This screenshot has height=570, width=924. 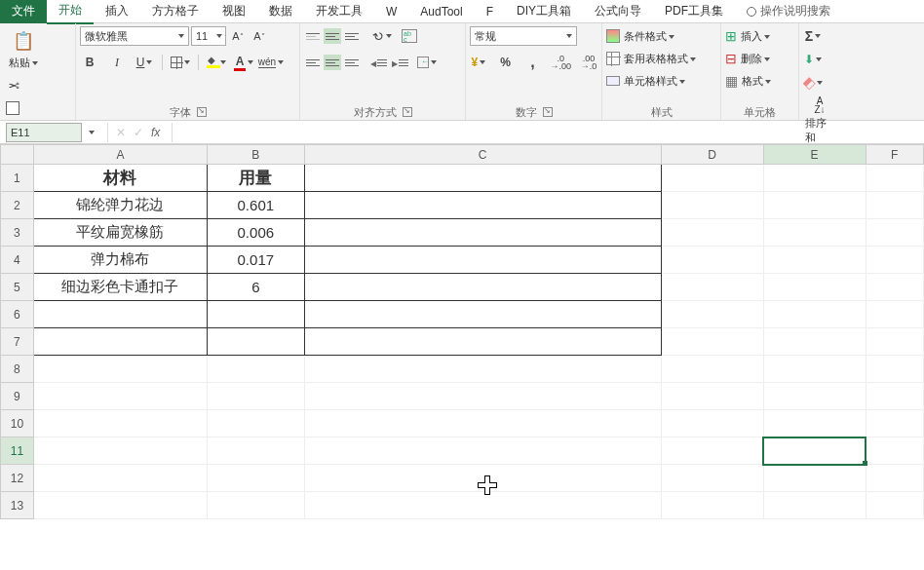 What do you see at coordinates (18, 478) in the screenshot?
I see `row-header: 12` at bounding box center [18, 478].